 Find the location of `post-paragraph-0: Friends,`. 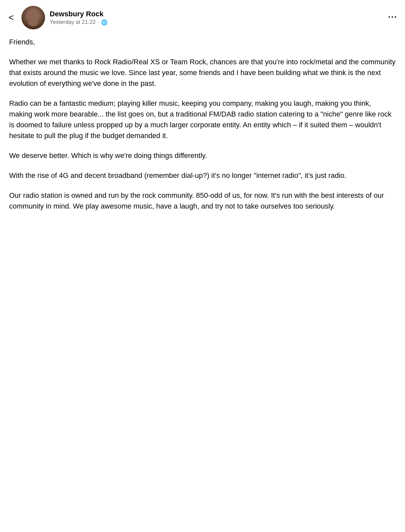

post-paragraph-0: Friends, is located at coordinates (202, 42).